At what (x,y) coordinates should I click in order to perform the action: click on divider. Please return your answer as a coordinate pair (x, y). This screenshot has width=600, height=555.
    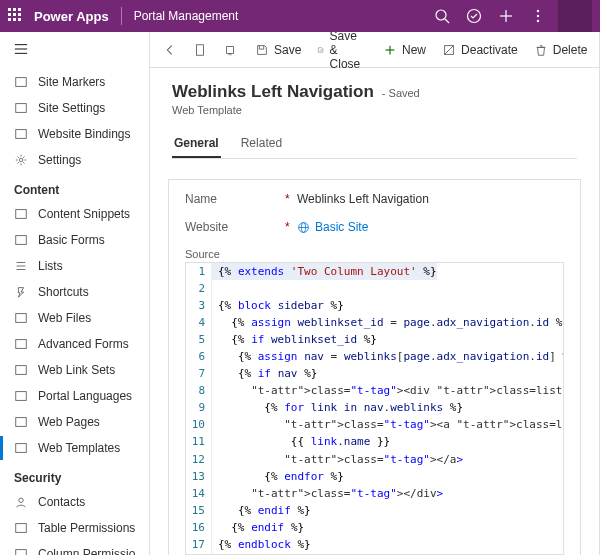
    Looking at the image, I should click on (122, 16).